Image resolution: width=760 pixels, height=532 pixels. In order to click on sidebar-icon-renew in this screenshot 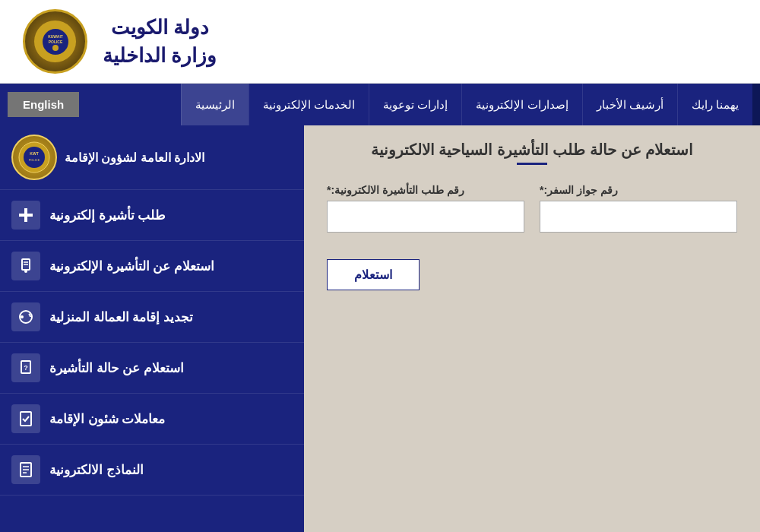, I will do `click(26, 317)`.